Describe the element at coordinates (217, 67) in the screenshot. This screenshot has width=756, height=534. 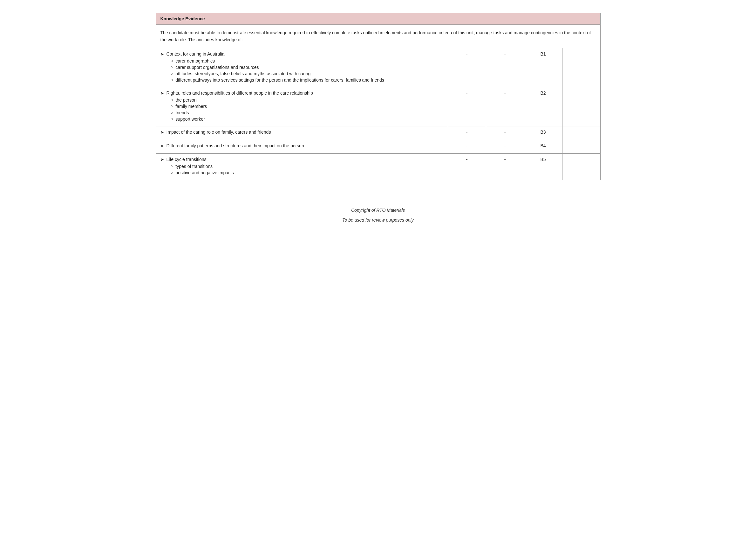
I see `sub-item-text: carer support organisations and resource…` at that location.